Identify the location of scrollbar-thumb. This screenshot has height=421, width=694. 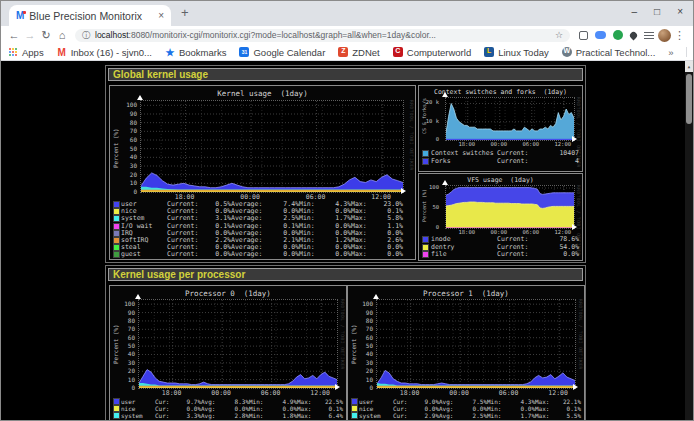
(689, 99).